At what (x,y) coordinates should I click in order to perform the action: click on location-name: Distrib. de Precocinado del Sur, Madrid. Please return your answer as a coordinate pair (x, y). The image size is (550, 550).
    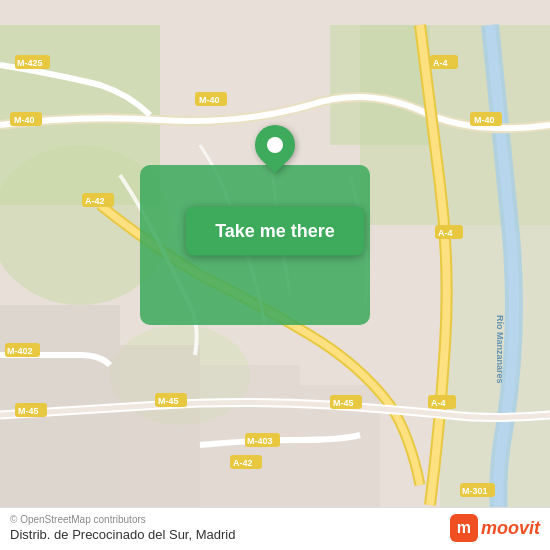
    Looking at the image, I should click on (122, 534).